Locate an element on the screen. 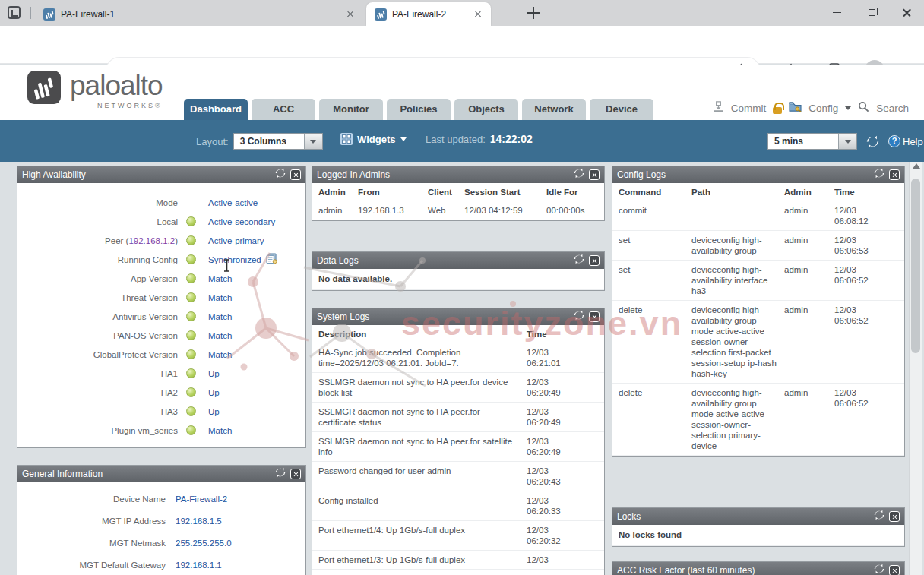 The height and width of the screenshot is (575, 924). table-row: SSLMGR daemon not sync to HA peer.for sa… is located at coordinates (458, 447).